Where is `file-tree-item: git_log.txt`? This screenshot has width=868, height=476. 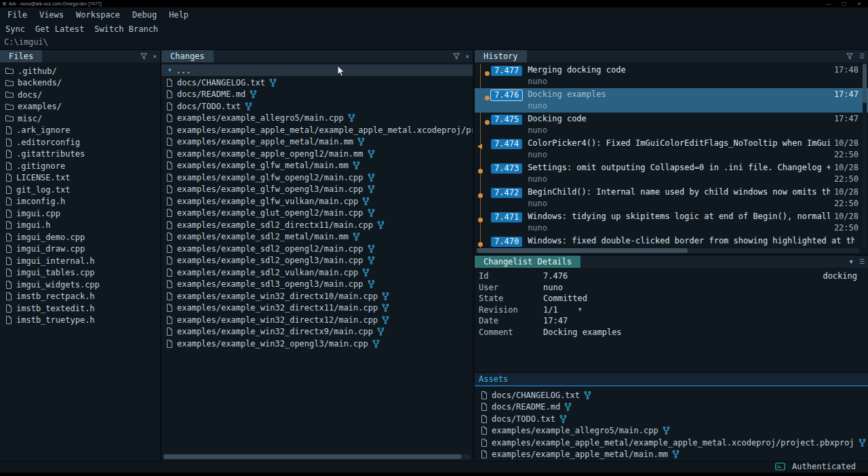 file-tree-item: git_log.txt is located at coordinates (80, 190).